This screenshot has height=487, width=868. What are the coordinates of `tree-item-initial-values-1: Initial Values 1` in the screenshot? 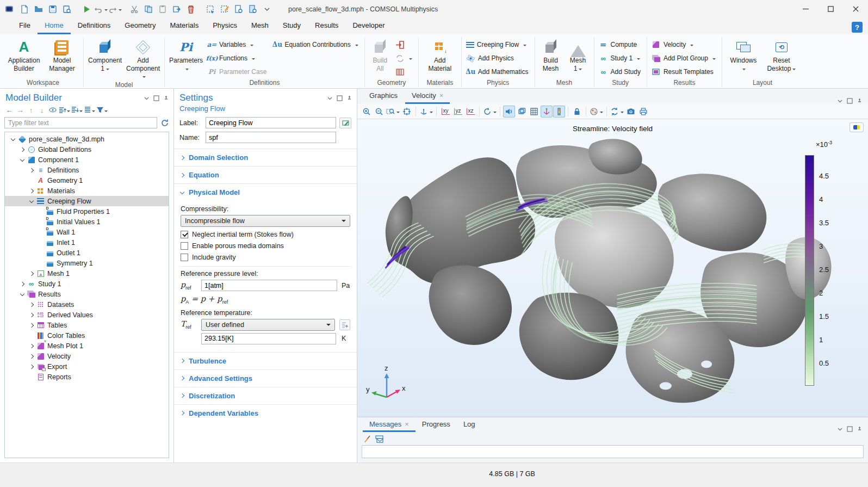 It's located at (87, 222).